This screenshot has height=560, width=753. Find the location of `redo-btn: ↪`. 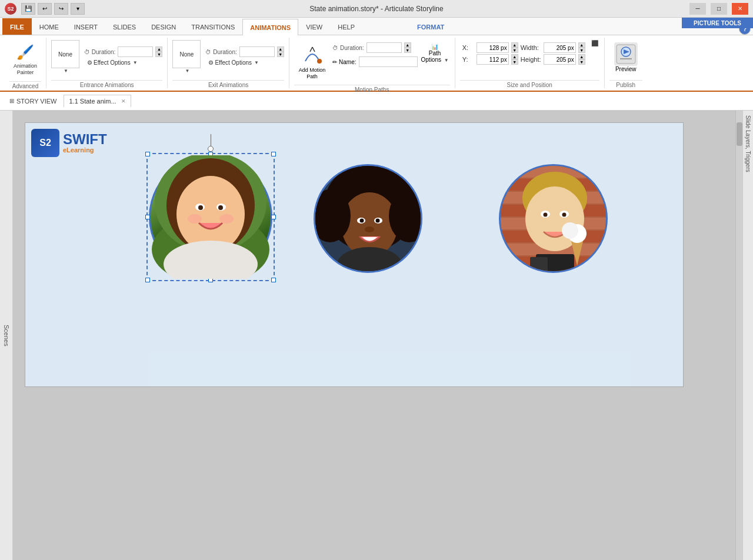

redo-btn: ↪ is located at coordinates (61, 9).